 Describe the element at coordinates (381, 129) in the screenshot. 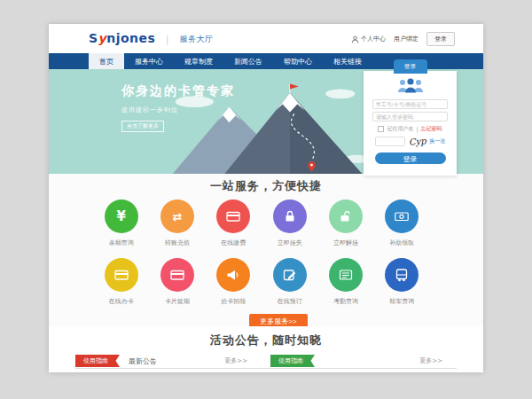

I see `remember-checkbox` at that location.